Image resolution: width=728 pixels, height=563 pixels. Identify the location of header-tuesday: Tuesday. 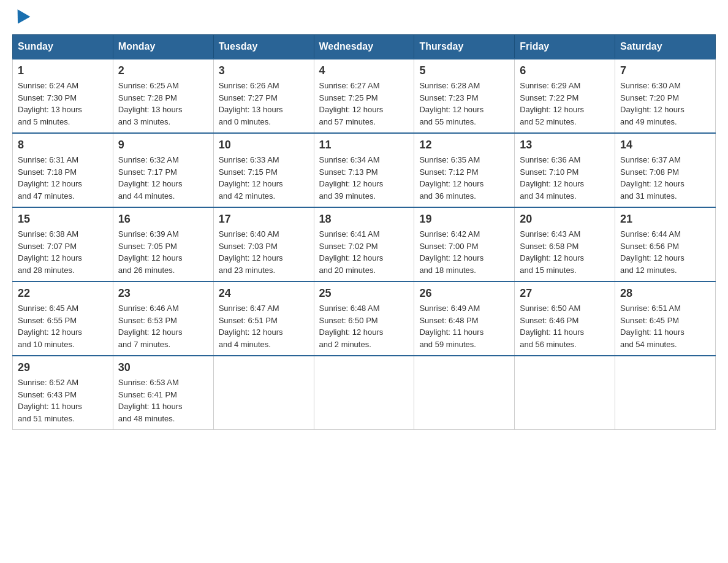
(264, 47).